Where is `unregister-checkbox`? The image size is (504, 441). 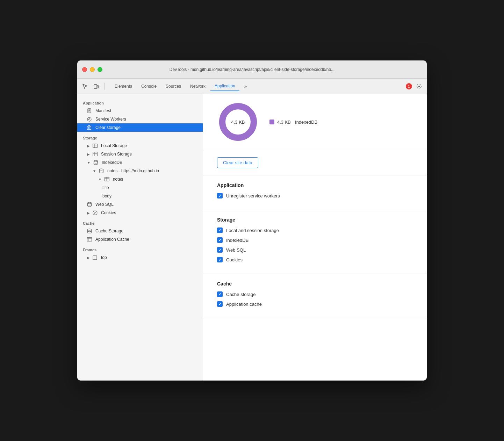 unregister-checkbox is located at coordinates (220, 196).